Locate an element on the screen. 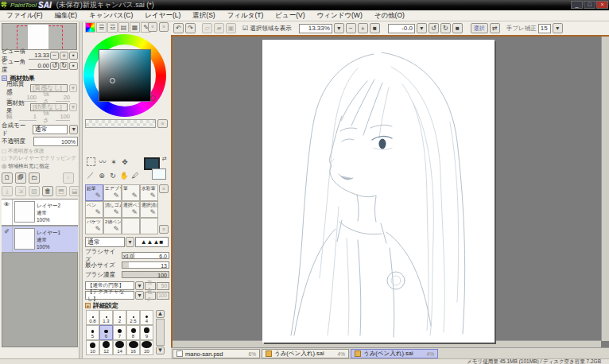 The width and height of the screenshot is (609, 364). layer-up-button: ⬒ is located at coordinates (61, 191).